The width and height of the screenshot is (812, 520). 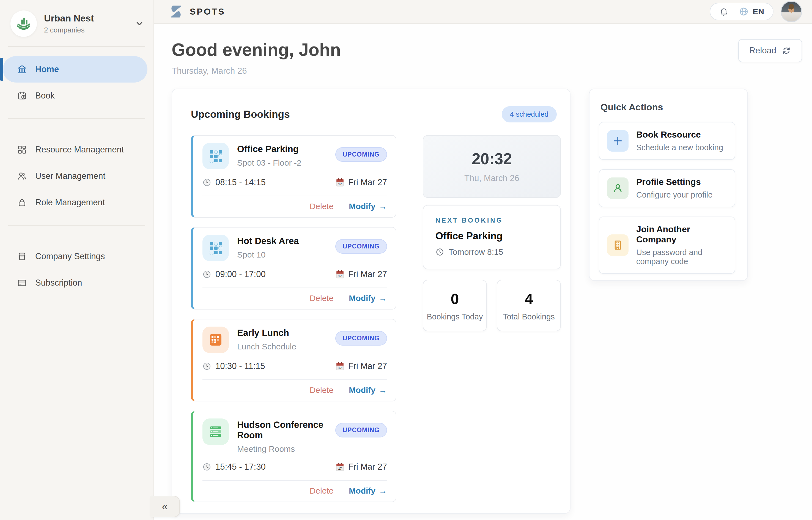 What do you see at coordinates (295, 366) in the screenshot?
I see `booking-time-row: 10:30 - 11:15 17` at bounding box center [295, 366].